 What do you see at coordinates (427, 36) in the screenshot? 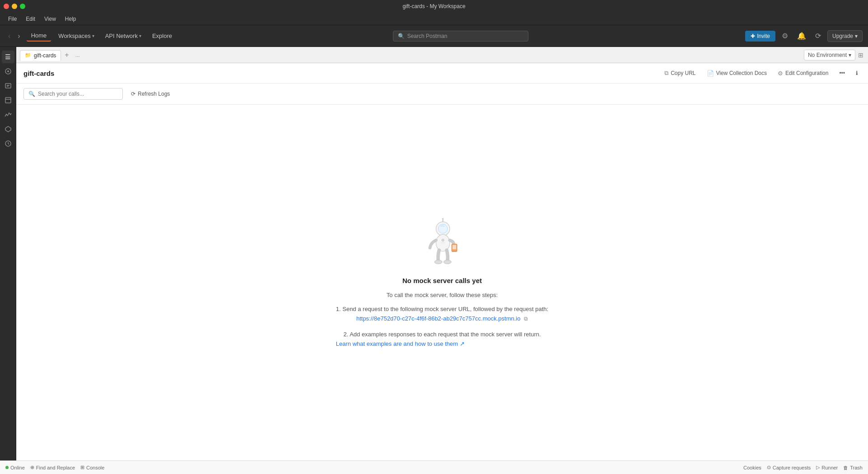
I see `search-placeholder: Search Postman` at bounding box center [427, 36].